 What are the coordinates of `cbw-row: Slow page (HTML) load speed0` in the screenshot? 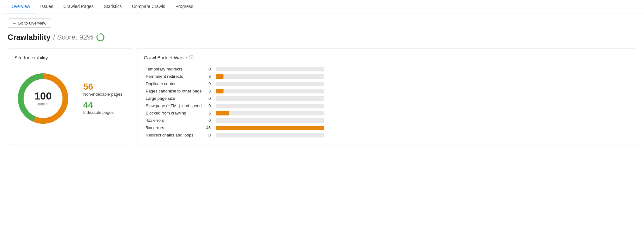 It's located at (387, 106).